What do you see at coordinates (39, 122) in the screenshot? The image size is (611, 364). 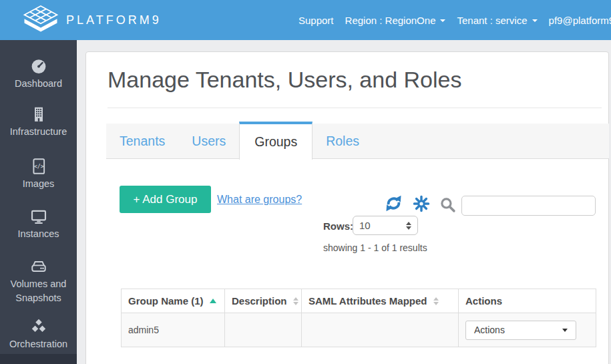 I see `sidebar-item-infrastructure: Infrastructure` at bounding box center [39, 122].